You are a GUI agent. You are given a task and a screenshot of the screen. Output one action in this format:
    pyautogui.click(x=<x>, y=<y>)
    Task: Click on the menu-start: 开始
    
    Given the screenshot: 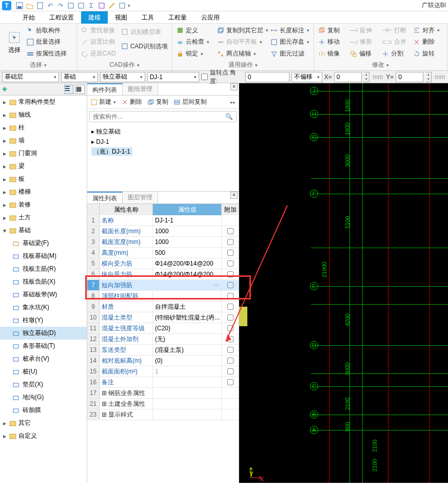 What is the action you would take?
    pyautogui.click(x=29, y=17)
    